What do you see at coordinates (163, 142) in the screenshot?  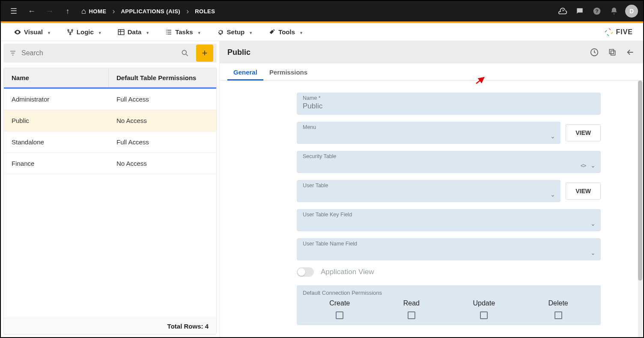 I see `cell-perm: Full Access` at bounding box center [163, 142].